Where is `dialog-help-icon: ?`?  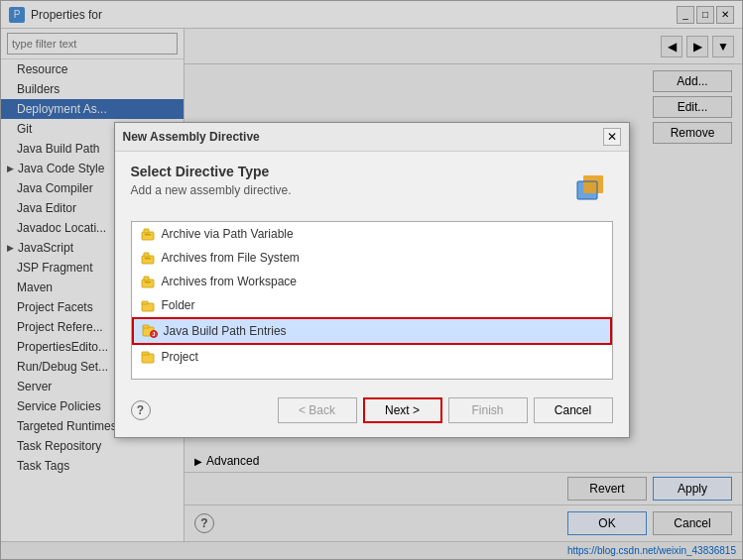
dialog-help-icon: ? is located at coordinates (141, 410).